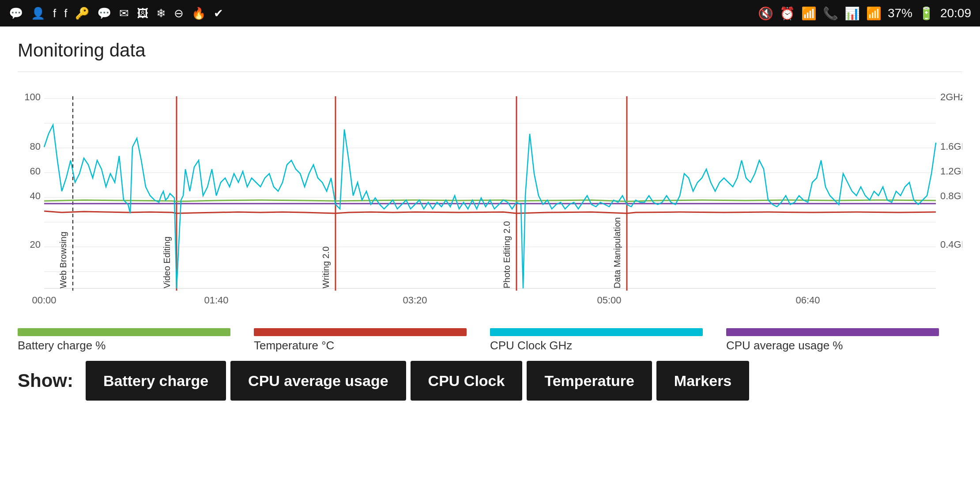 Image resolution: width=980 pixels, height=477 pixels. What do you see at coordinates (951, 196) in the screenshot?
I see `svg-text: 0.8GHz` at bounding box center [951, 196].